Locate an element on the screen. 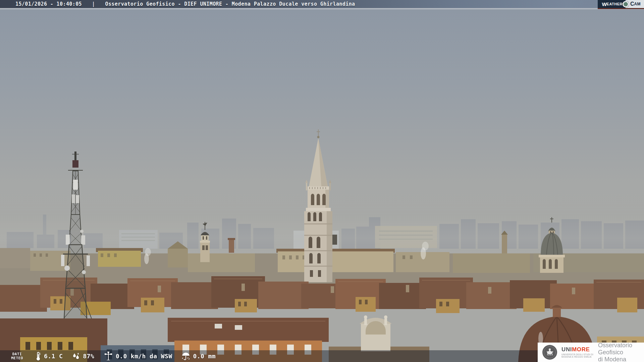  unimore-seal-icon is located at coordinates (550, 352).